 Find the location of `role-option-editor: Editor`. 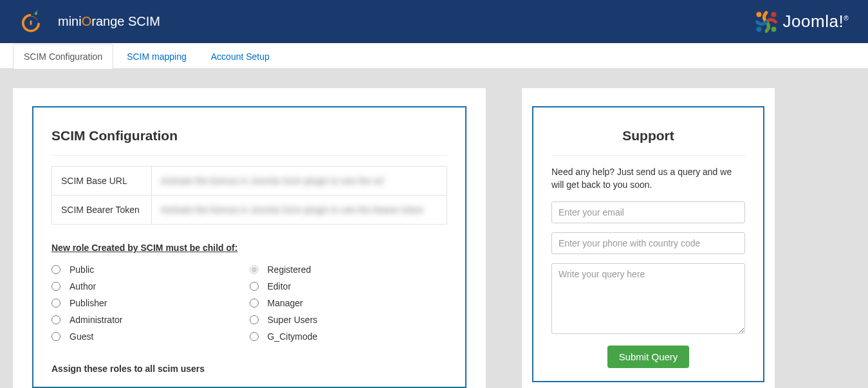

role-option-editor: Editor is located at coordinates (349, 286).